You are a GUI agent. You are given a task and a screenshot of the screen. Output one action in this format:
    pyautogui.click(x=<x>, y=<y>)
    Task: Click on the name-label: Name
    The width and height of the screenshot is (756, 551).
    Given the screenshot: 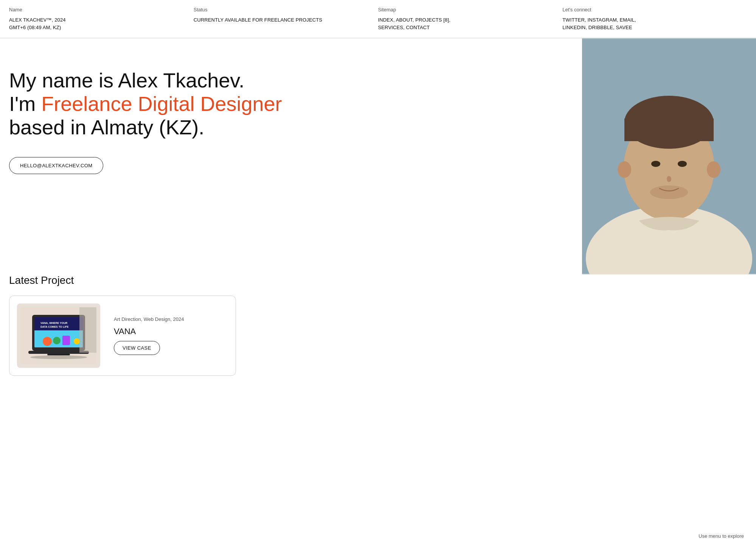 What is the action you would take?
    pyautogui.click(x=98, y=10)
    